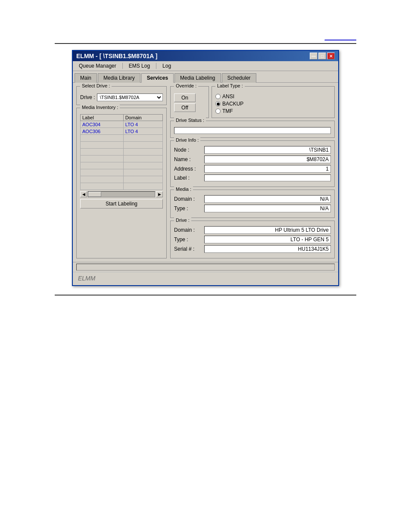  What do you see at coordinates (121, 97) in the screenshot?
I see `drive-row: Drive : \TSINB1.$M8702A` at bounding box center [121, 97].